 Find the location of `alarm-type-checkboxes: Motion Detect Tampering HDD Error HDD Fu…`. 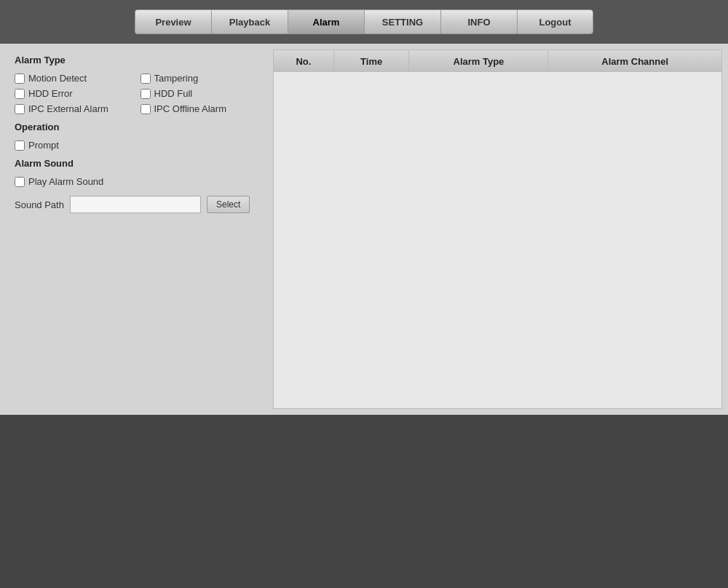

alarm-type-checkboxes: Motion Detect Tampering HDD Error HDD Fu… is located at coordinates (137, 93).